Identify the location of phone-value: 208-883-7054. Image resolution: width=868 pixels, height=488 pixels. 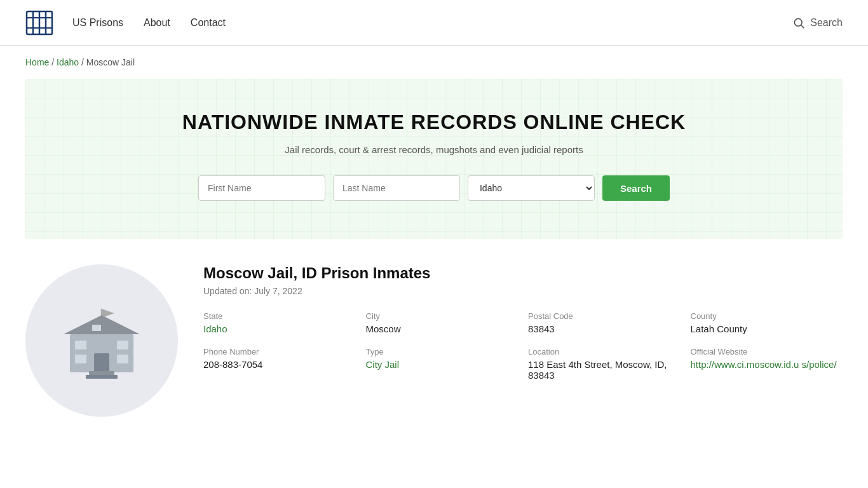
(280, 365).